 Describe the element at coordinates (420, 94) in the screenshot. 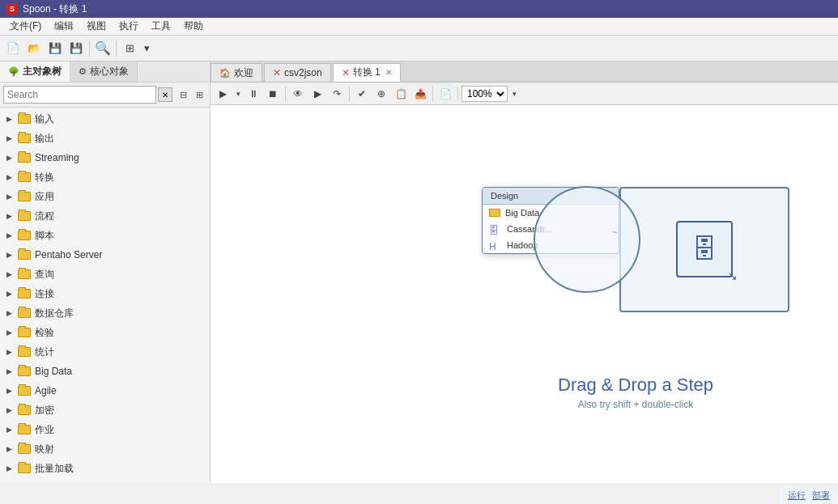

I see `export-btn: 📤` at that location.